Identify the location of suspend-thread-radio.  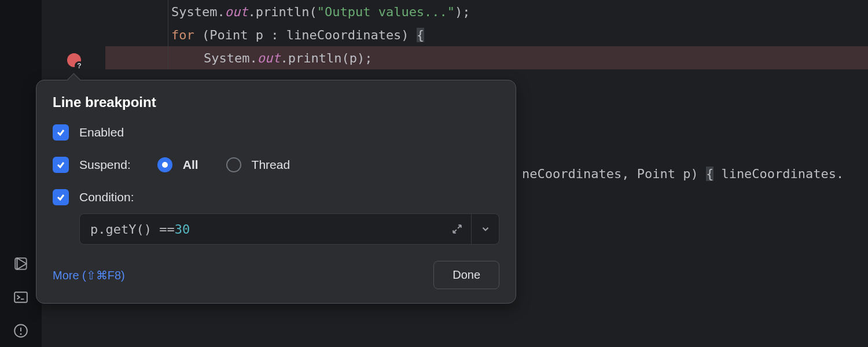
(234, 165).